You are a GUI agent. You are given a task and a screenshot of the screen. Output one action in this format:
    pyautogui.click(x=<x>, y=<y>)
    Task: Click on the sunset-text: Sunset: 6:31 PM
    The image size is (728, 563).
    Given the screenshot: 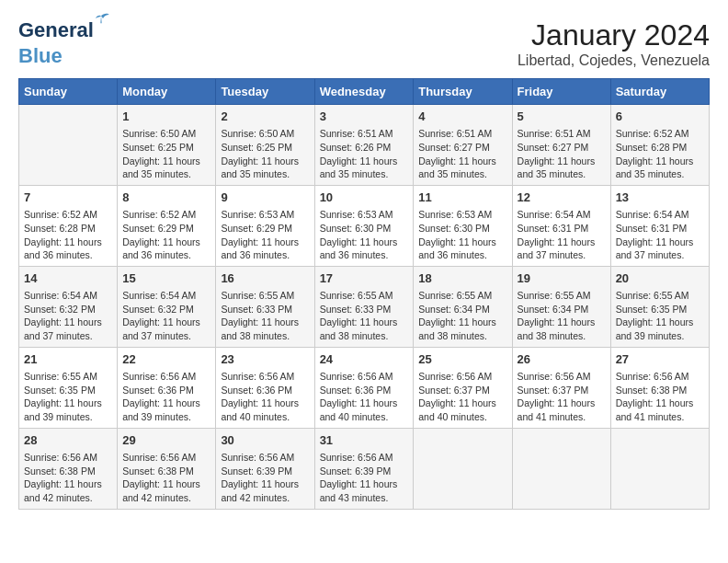 What is the action you would take?
    pyautogui.click(x=562, y=228)
    